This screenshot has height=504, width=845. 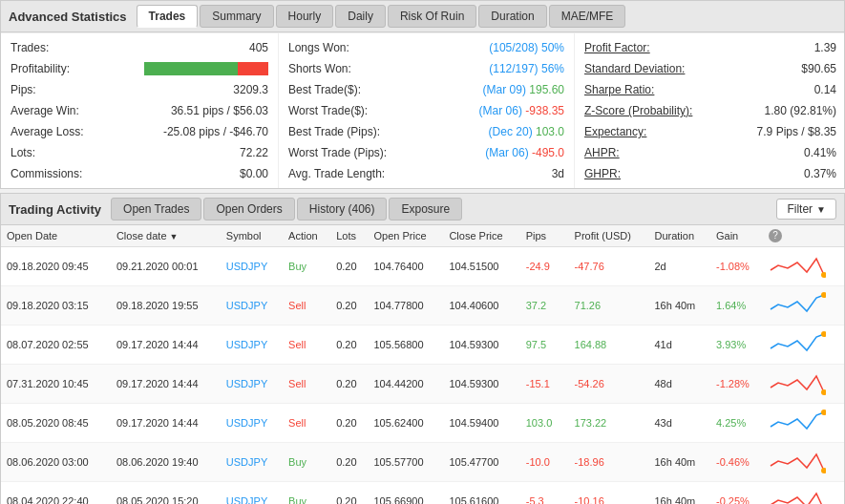 What do you see at coordinates (710, 69) in the screenshot?
I see `stat-std-deviation: Standard Deviation: $90.65` at bounding box center [710, 69].